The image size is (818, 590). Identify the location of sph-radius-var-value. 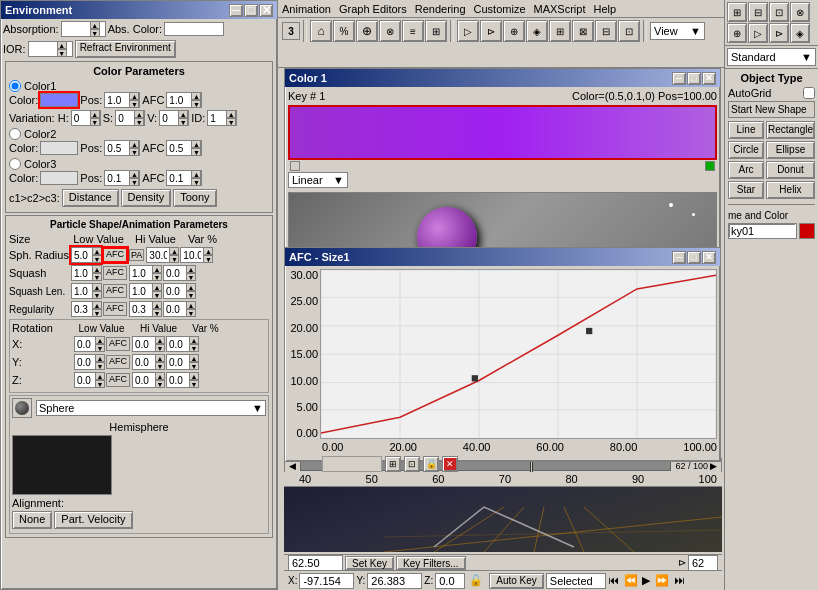
(192, 255).